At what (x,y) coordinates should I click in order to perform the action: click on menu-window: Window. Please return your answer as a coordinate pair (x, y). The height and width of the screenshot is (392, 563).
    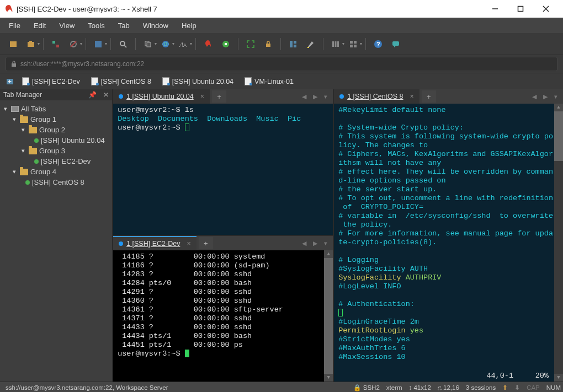
    Looking at the image, I should click on (156, 25).